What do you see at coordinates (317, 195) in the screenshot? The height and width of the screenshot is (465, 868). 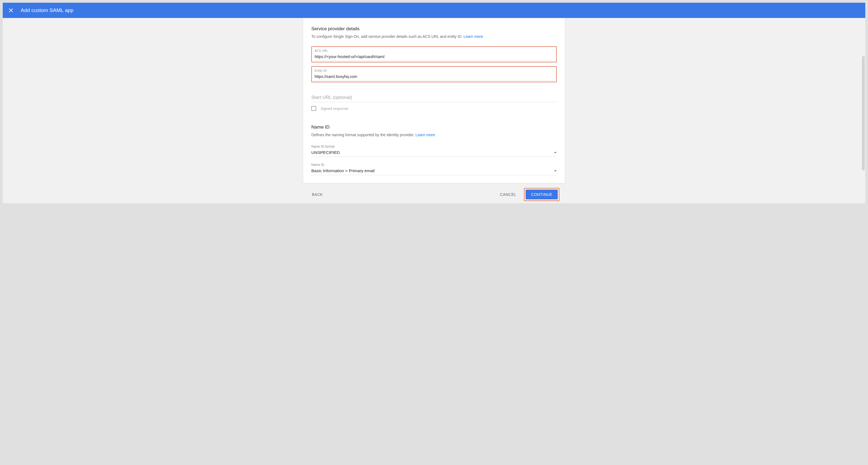 I see `back-button: BACK` at bounding box center [317, 195].